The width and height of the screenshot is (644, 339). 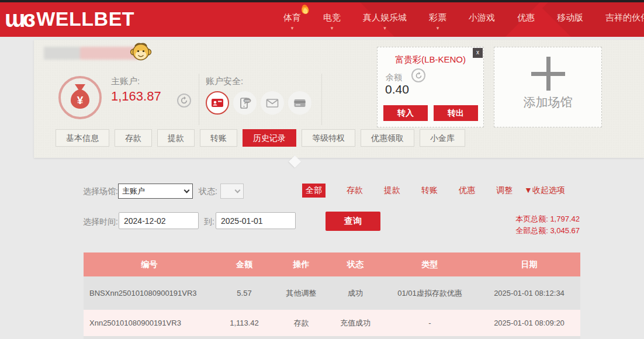 I want to click on all-total-value: 3,045.67, so click(x=565, y=230).